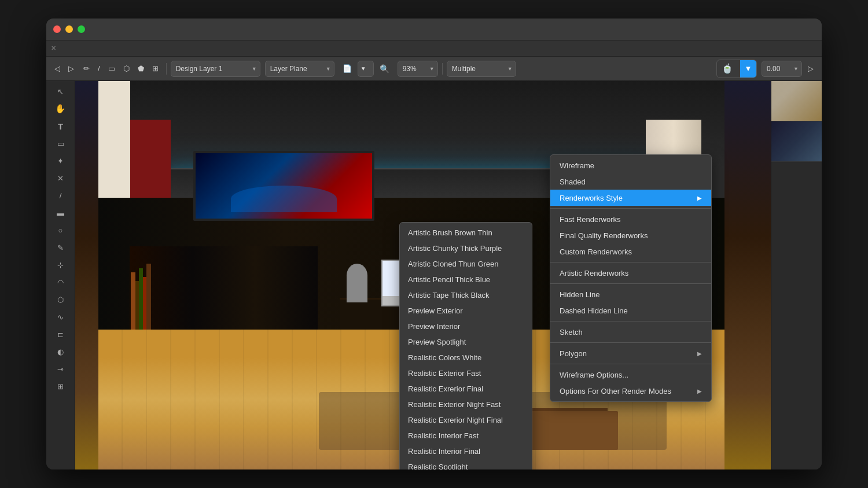 The width and height of the screenshot is (868, 488). Describe the element at coordinates (61, 275) in the screenshot. I see `tools-panel: ↖ ✋ T ▭ ✦ ✕ / ▬ ○ ✎ ⊹ ◠ ⬡ ∿ ⊏ ◐ ⊸ ⊞` at that location.